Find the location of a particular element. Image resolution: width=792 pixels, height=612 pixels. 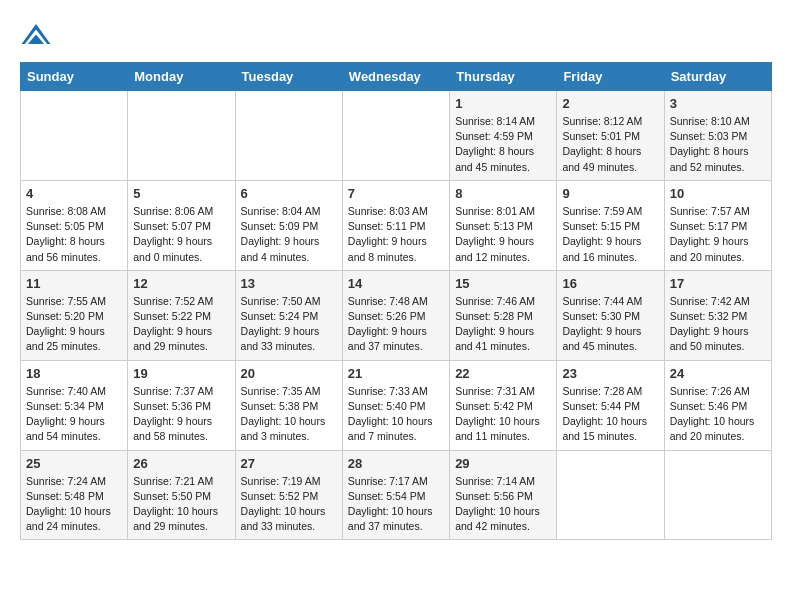

calendar-cell: 11Sunrise: 7:55 AM Sunset: 5:20 PM Dayli… is located at coordinates (74, 315).